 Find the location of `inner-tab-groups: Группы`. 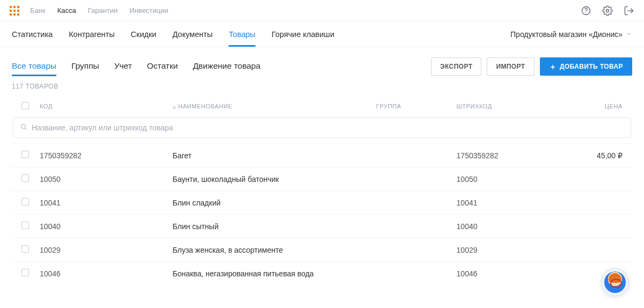

inner-tab-groups: Группы is located at coordinates (85, 67).